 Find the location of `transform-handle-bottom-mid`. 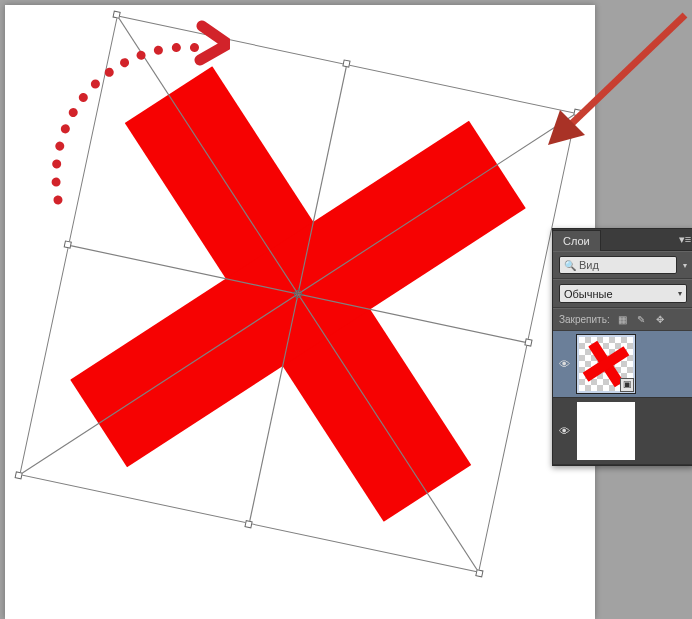

transform-handle-bottom-mid is located at coordinates (248, 524).